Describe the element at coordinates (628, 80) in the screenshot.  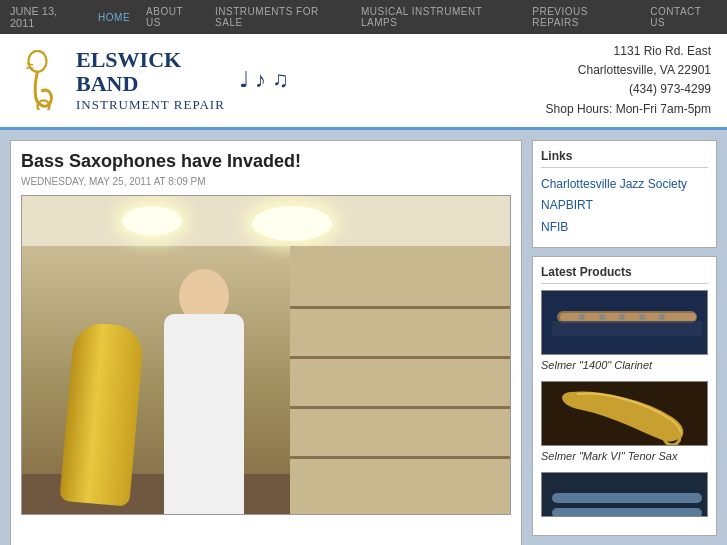
I see `contact-info: 1131 Rio Rd. East Charlottesville, VA 22…` at that location.